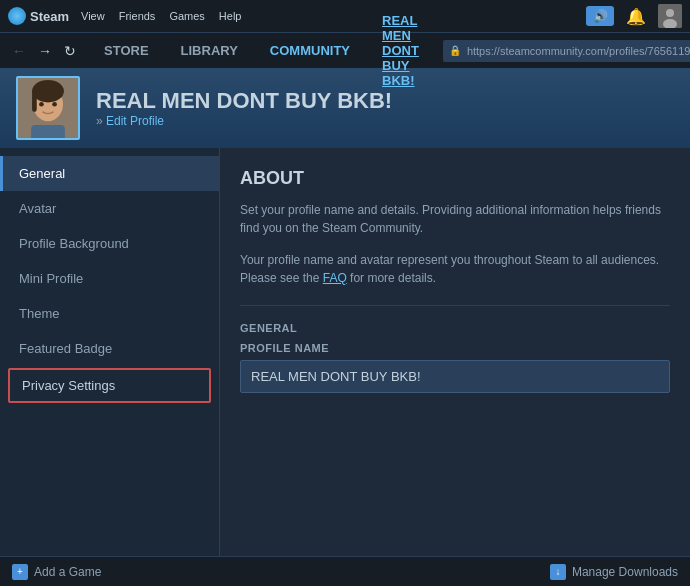 The height and width of the screenshot is (586, 690). Describe the element at coordinates (345, 571) in the screenshot. I see `bottom-bar: + Add a Game ↓ Manage Downloads` at that location.